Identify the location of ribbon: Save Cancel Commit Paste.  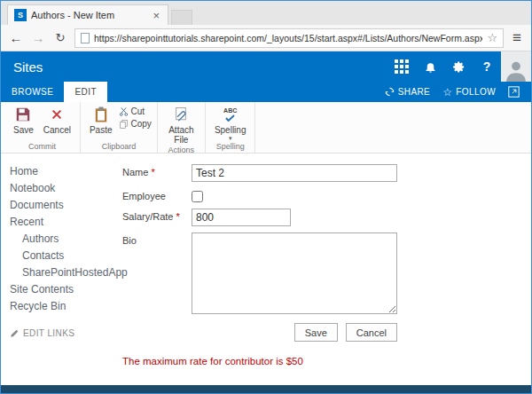
(266, 128).